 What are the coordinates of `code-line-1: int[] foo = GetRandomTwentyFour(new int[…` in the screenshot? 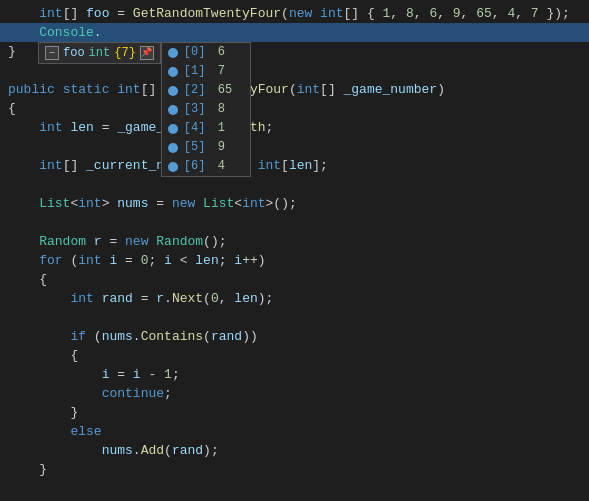 It's located at (294, 14).